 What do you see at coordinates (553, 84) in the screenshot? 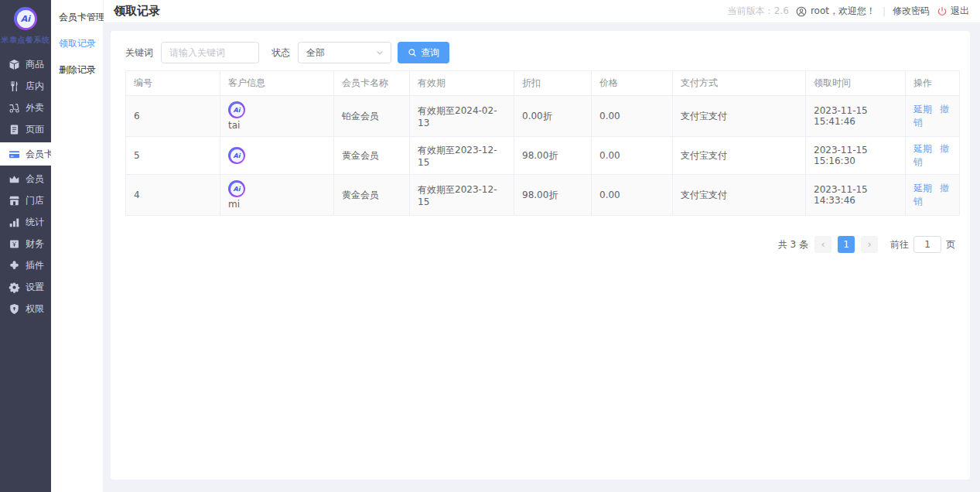
I see `column-header: 折扣` at bounding box center [553, 84].